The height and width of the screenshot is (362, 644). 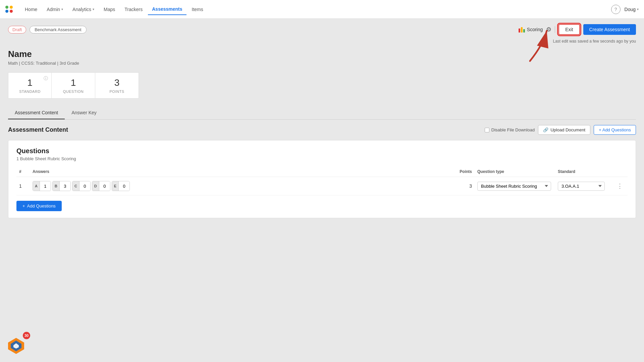 What do you see at coordinates (109, 9) in the screenshot?
I see `nav-link-maps: Maps` at bounding box center [109, 9].